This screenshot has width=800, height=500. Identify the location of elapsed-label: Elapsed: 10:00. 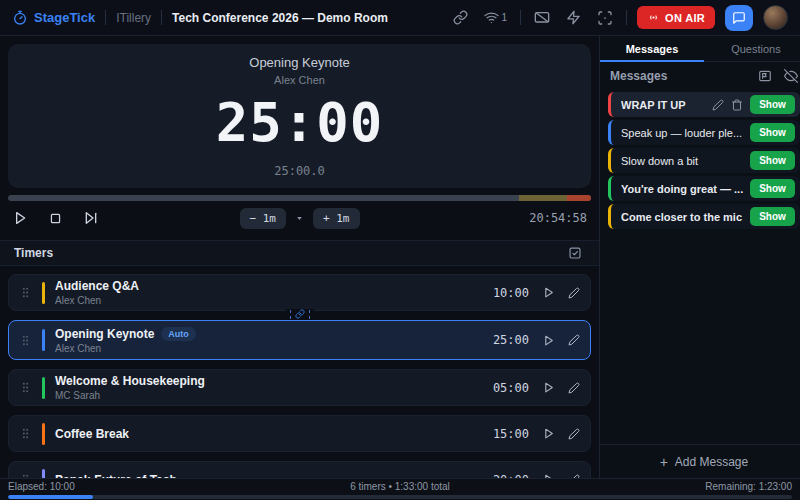
(42, 486).